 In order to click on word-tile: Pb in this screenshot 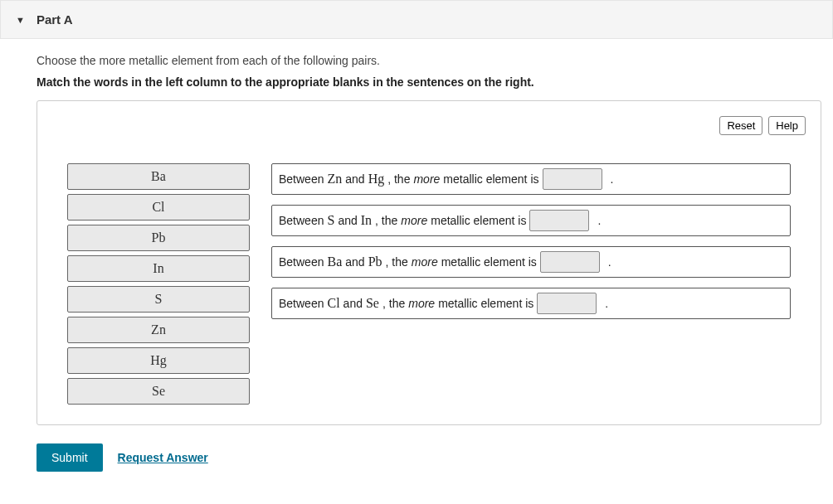, I will do `click(158, 238)`.